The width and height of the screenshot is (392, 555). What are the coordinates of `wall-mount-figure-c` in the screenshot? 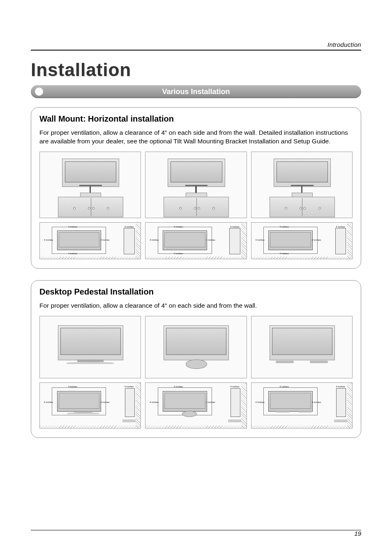 It's located at (302, 185).